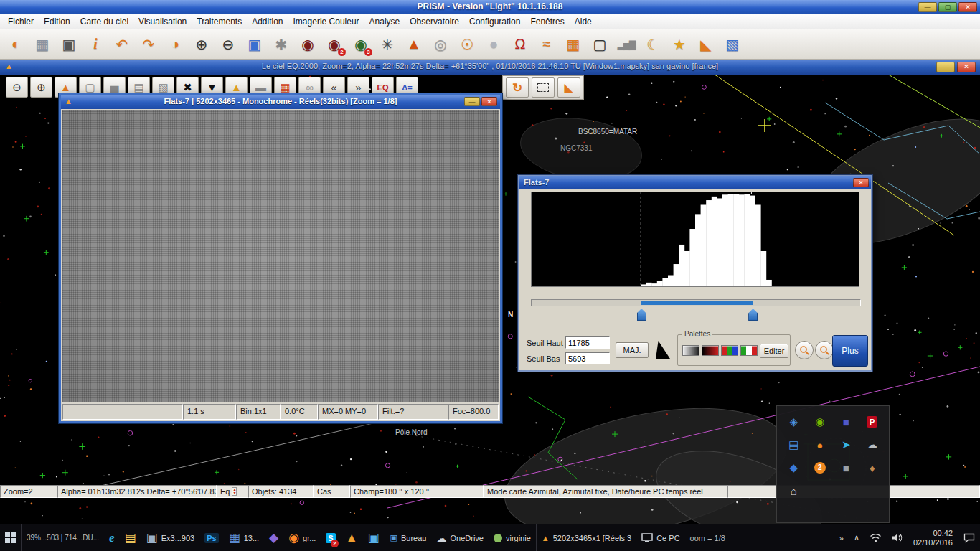  What do you see at coordinates (861, 182) in the screenshot?
I see `histogram-close-button: ✕` at bounding box center [861, 182].